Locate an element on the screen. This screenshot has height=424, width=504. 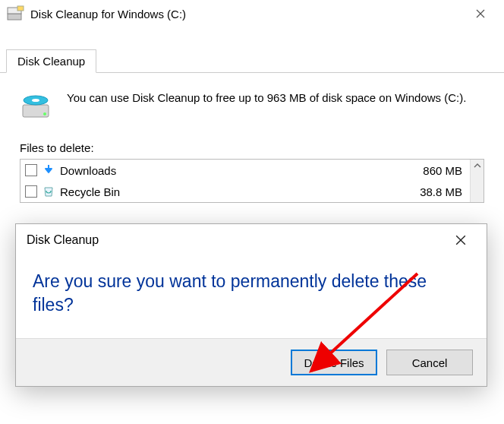
scrollbar is located at coordinates (477, 181).